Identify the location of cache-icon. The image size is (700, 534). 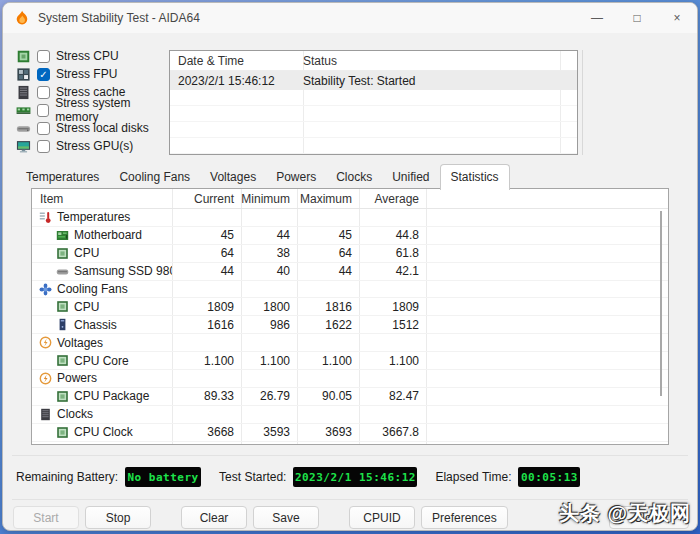
(24, 92).